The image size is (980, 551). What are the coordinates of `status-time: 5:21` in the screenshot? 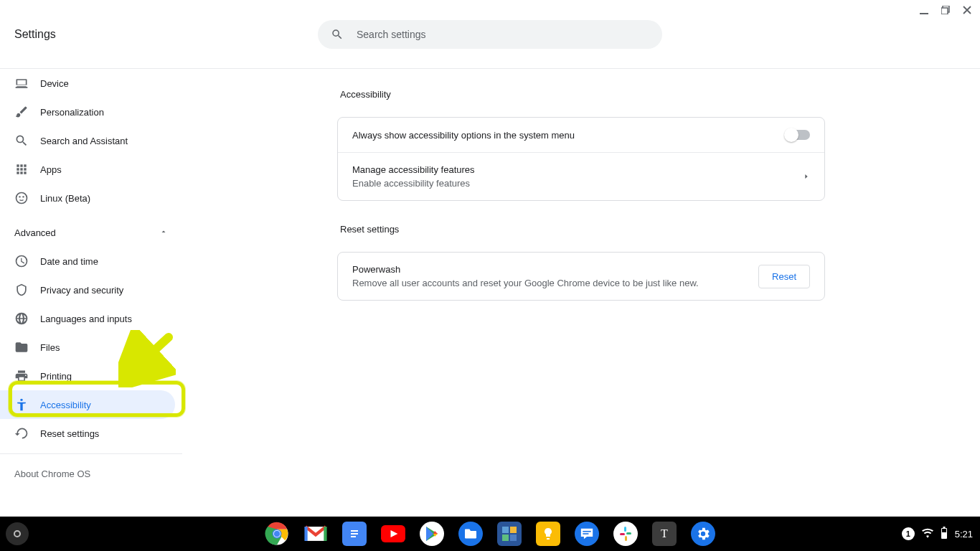 It's located at (964, 534).